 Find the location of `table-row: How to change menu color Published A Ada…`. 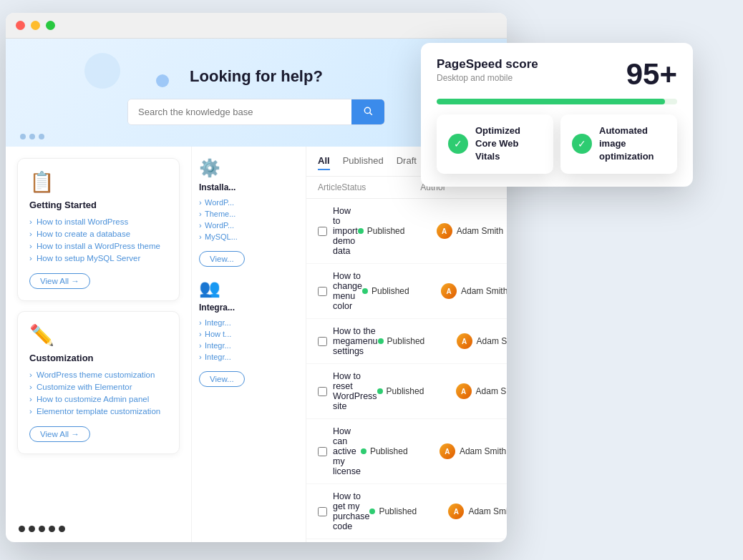

table-row: How to change menu color Published A Ada… is located at coordinates (407, 292).